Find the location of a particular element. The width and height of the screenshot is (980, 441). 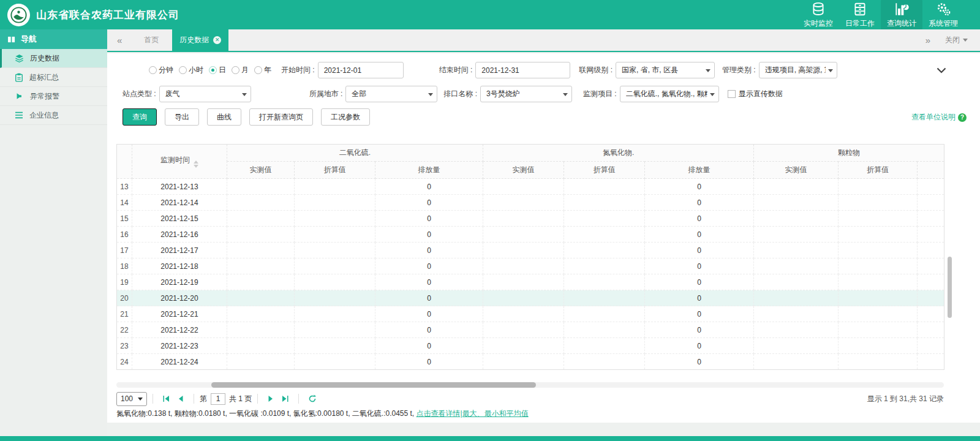

nav-query-statistics: 查询统计 is located at coordinates (902, 15).